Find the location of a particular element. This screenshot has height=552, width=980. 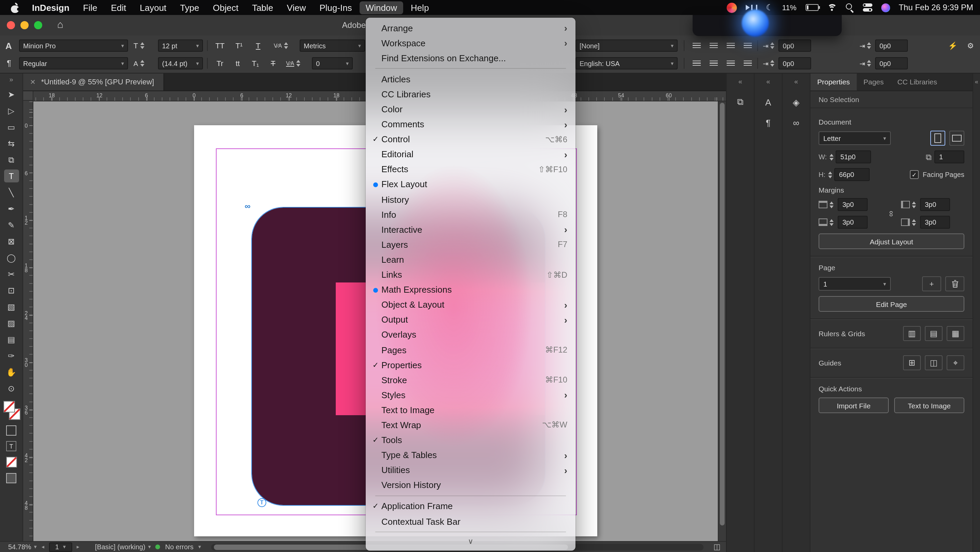

character-styles-panel-icon: A is located at coordinates (768, 102).